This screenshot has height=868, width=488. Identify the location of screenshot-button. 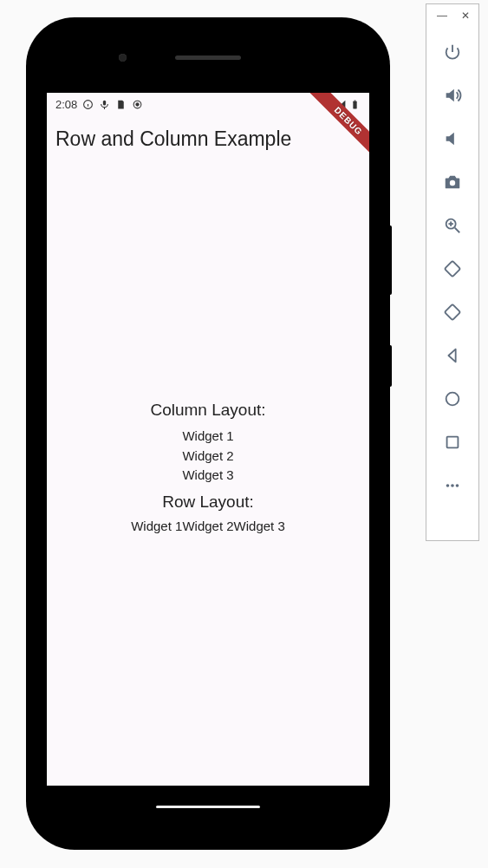
(452, 182).